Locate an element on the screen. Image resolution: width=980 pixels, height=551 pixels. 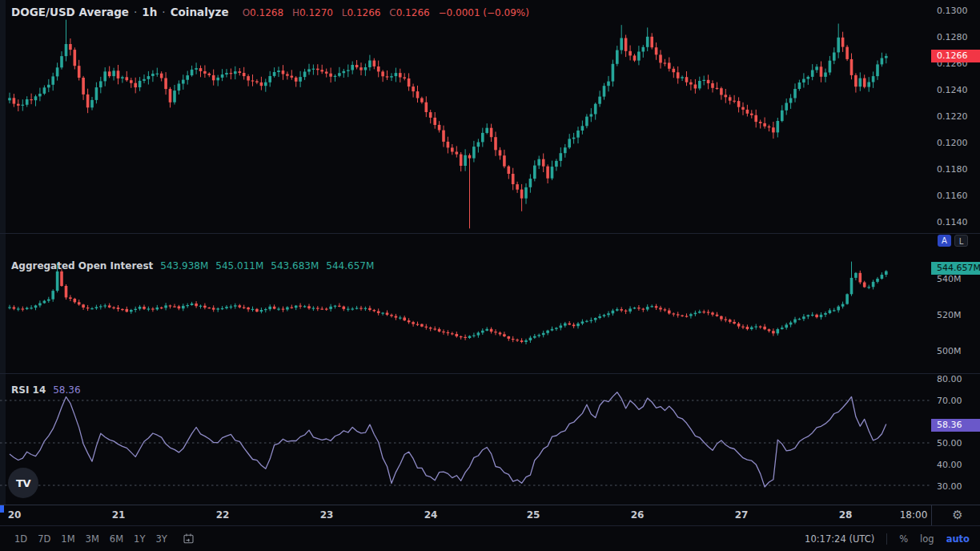
bottom-toolbar: 1D 7D 1M 3M 6M 1Y 3Y 10:17:24 (UTC) % lo… is located at coordinates (490, 538).